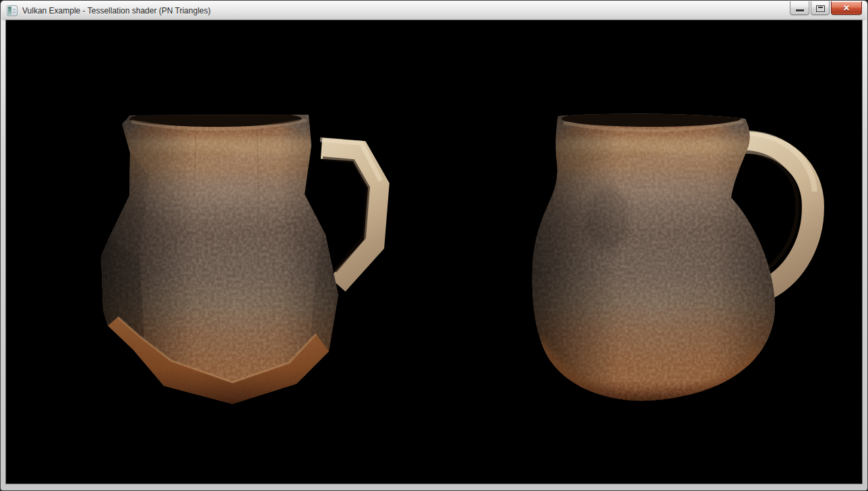 Image resolution: width=868 pixels, height=491 pixels. What do you see at coordinates (434, 11) in the screenshot?
I see `titlebar: Vulkan Example - Tessellation shader (PN…` at bounding box center [434, 11].